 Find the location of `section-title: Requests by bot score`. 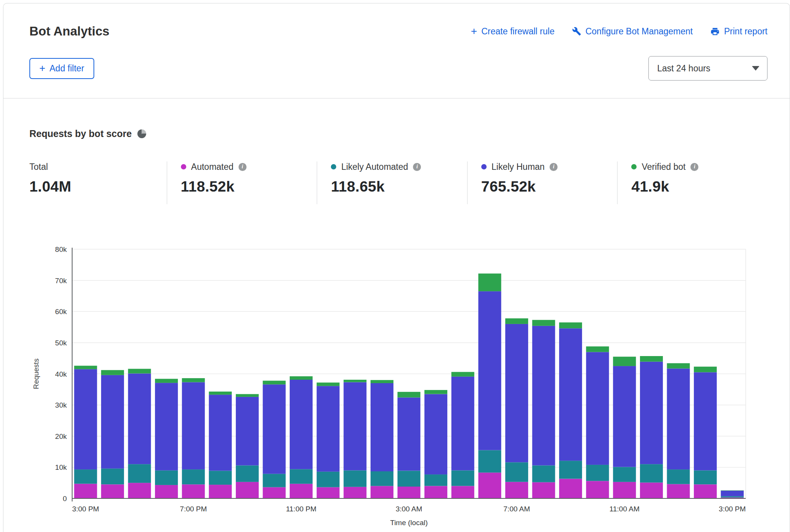

section-title: Requests by bot score is located at coordinates (81, 134).